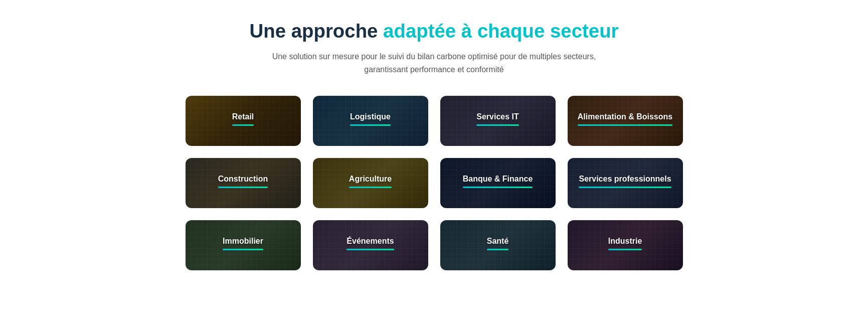  I want to click on sector-card-sante: Santé, so click(498, 245).